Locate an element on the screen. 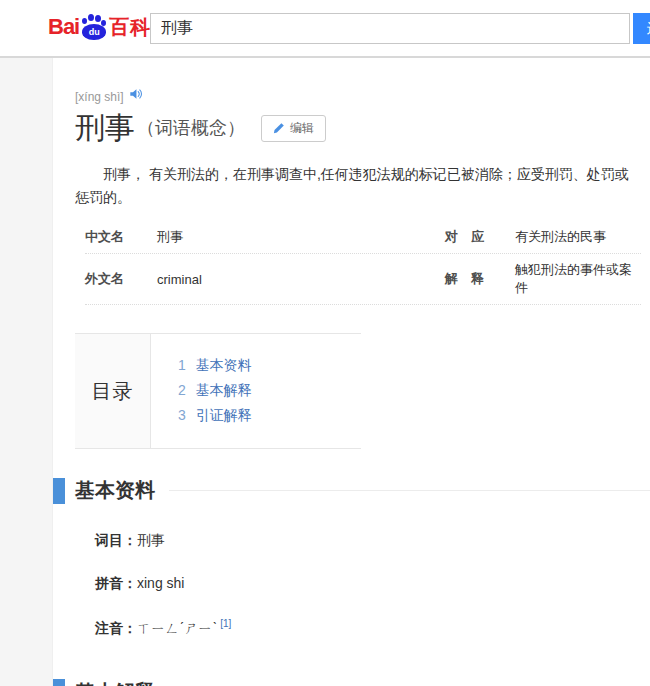 The width and height of the screenshot is (650, 686). line-label: 词目： is located at coordinates (116, 540).